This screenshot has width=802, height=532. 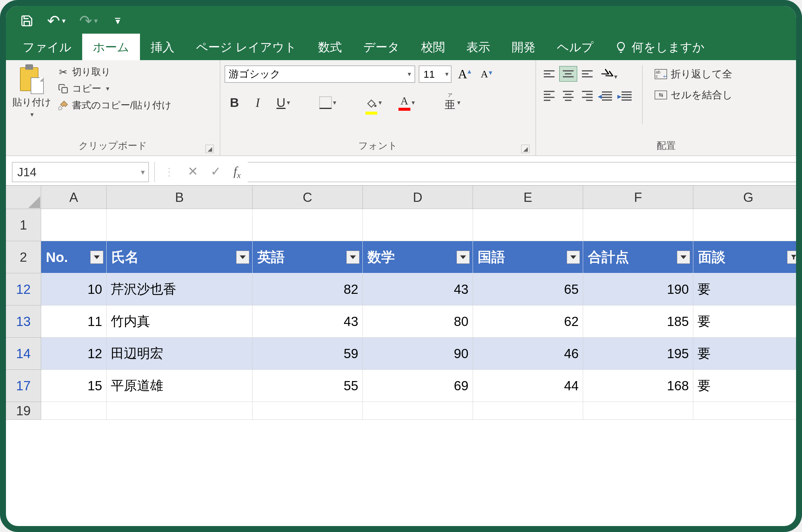 What do you see at coordinates (638, 225) in the screenshot?
I see `cell-f1` at bounding box center [638, 225].